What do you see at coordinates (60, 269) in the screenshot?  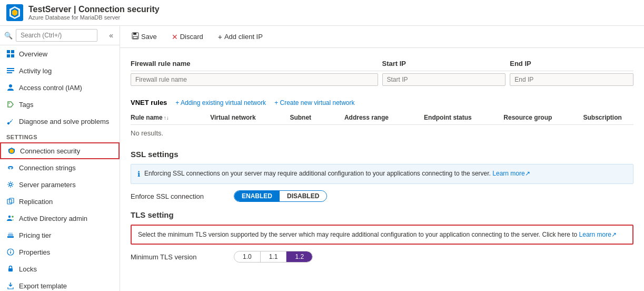 I see `sidebar-item-locks: Locks` at bounding box center [60, 269].